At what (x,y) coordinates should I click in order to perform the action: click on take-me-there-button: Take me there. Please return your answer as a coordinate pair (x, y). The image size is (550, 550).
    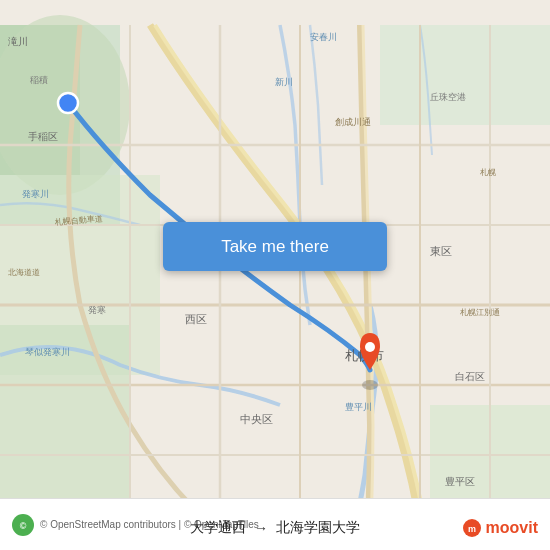
    Looking at the image, I should click on (275, 246).